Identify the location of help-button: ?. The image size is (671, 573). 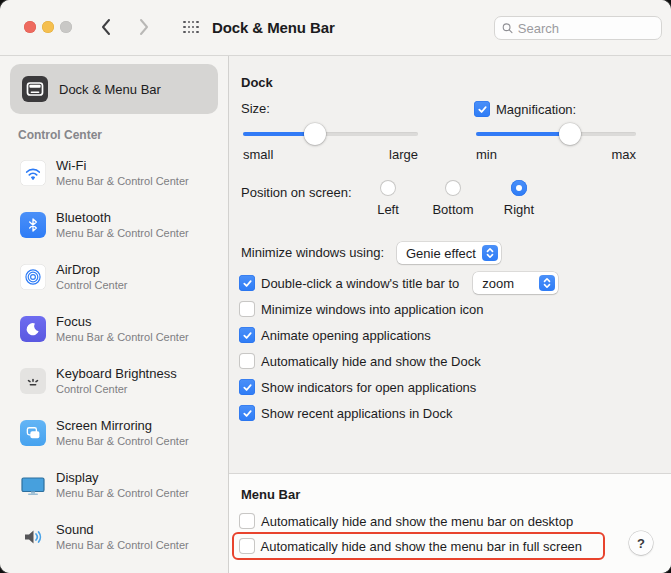
(641, 543).